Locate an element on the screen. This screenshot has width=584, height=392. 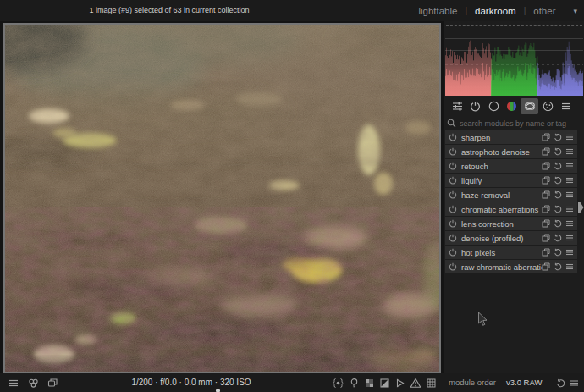
overlapping-ellipses-icon is located at coordinates (530, 107).